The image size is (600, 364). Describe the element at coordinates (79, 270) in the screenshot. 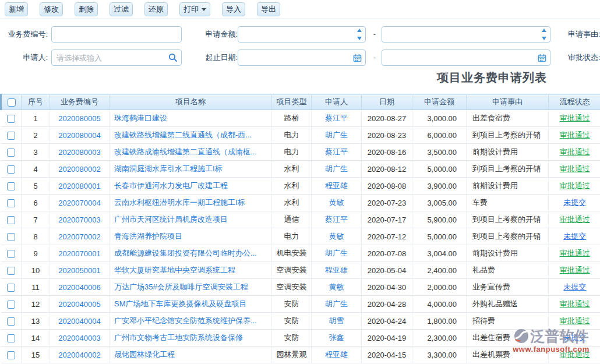

I see `fee-no-link: 2020050001` at that location.